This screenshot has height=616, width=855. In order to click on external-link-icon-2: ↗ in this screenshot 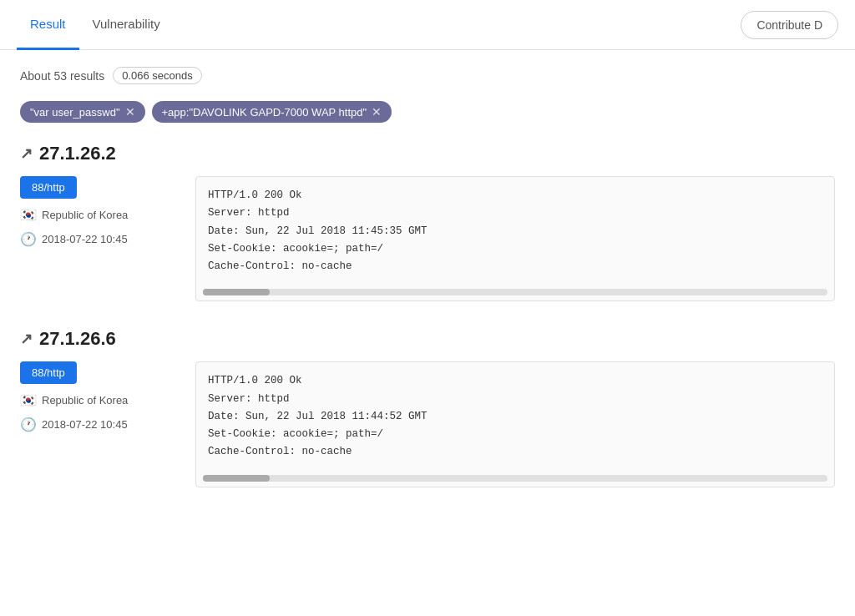, I will do `click(27, 339)`.